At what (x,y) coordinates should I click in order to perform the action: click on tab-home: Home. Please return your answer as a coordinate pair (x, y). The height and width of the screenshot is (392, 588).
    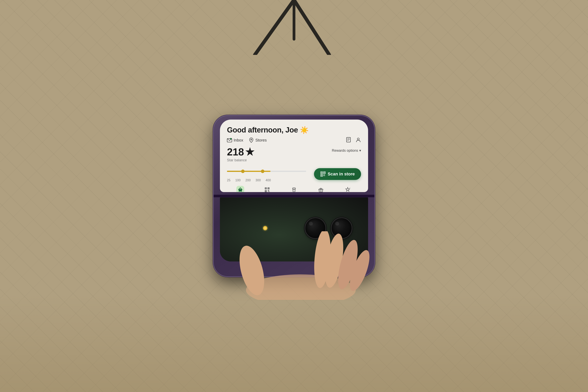
    Looking at the image, I should click on (240, 189).